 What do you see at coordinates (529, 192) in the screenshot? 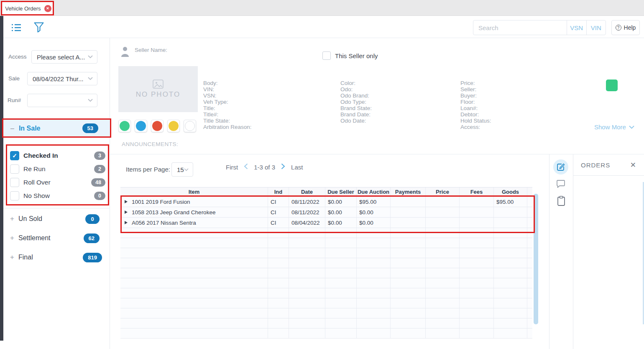
I see `col-header-pad` at bounding box center [529, 192].